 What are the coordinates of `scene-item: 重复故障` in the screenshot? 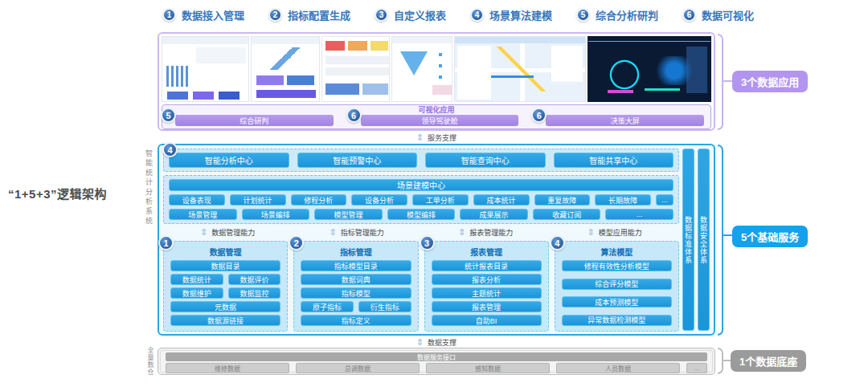 It's located at (563, 200).